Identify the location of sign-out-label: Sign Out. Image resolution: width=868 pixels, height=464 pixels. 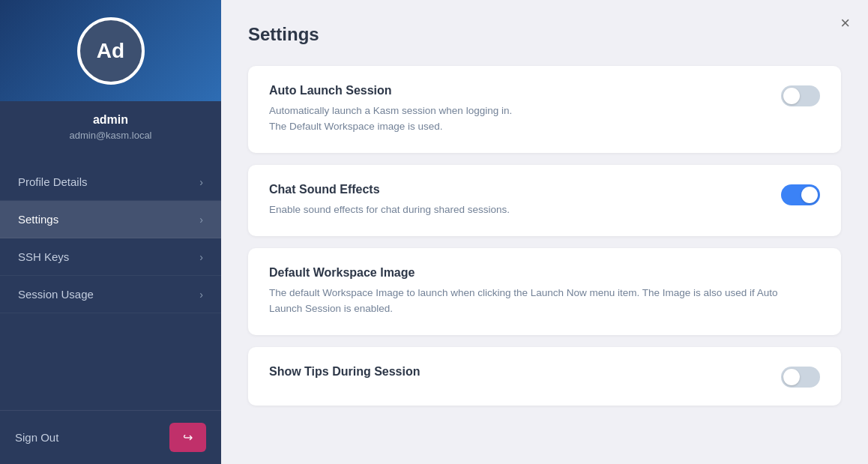
(37, 438).